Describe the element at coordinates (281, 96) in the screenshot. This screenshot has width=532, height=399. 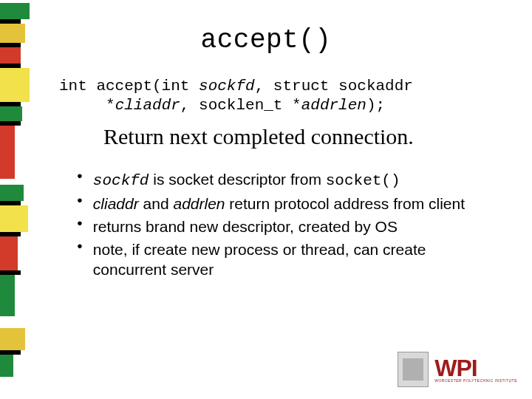
I see `code-signature: int accept(int sockfd, struct sockaddr *…` at that location.